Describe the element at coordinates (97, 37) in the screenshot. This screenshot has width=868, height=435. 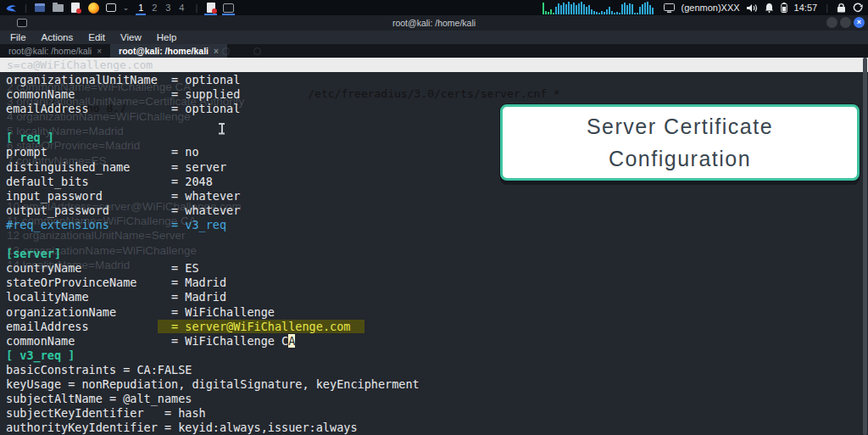
I see `menu-item-edit: Edit` at that location.